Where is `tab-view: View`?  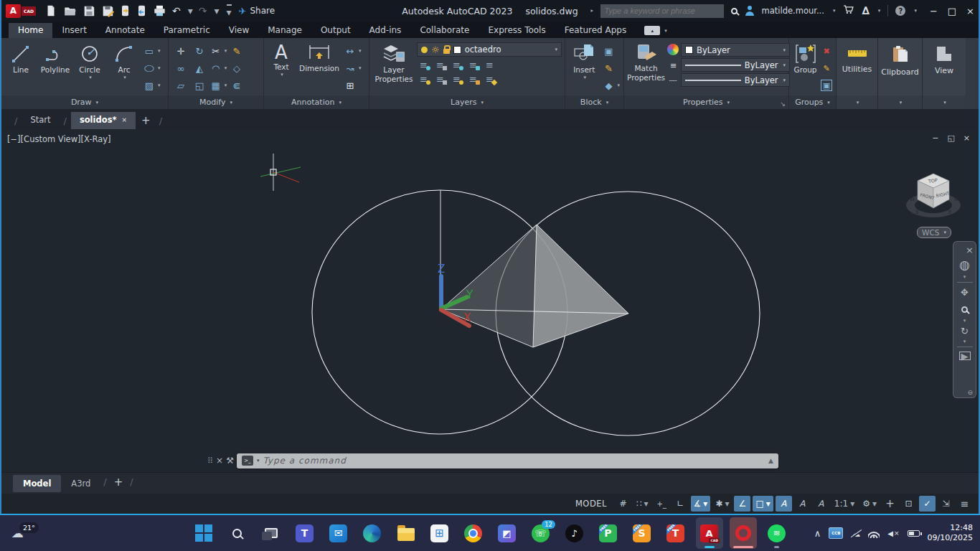 tab-view: View is located at coordinates (239, 30).